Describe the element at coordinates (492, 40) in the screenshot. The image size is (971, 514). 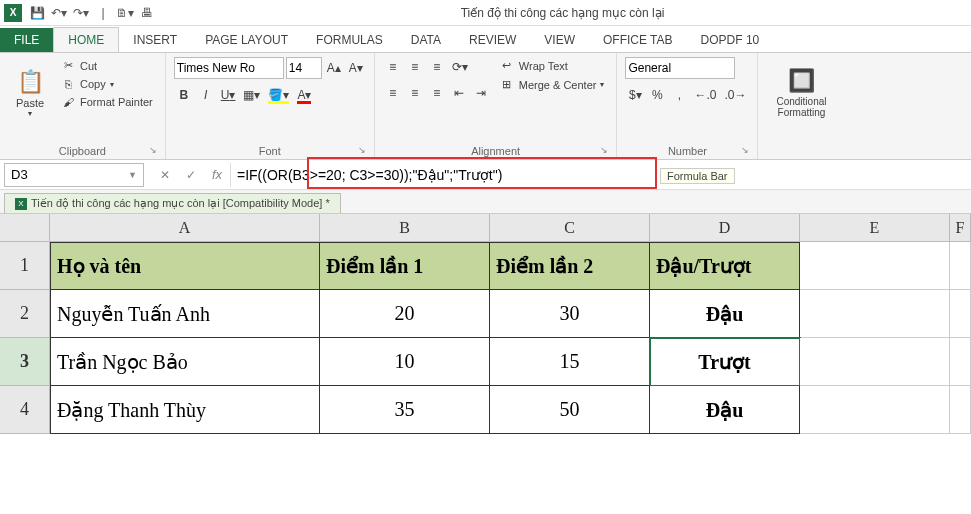
I see `tab-review: REVIEW` at that location.